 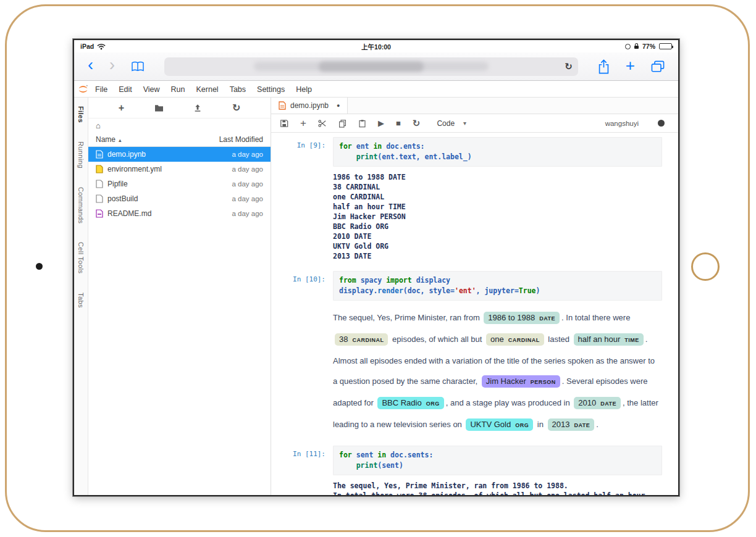 What do you see at coordinates (98, 126) in the screenshot?
I see `home-folder-icon: ⌂` at bounding box center [98, 126].